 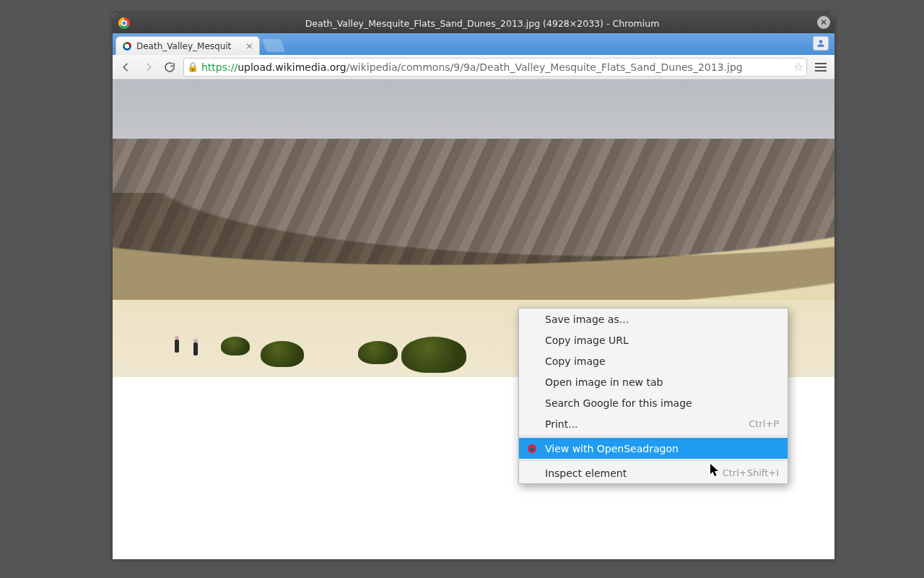 What do you see at coordinates (474, 67) in the screenshot?
I see `navigation-toolbar: 🔒 https://upload.wikimedia.org/wikipedia…` at bounding box center [474, 67].